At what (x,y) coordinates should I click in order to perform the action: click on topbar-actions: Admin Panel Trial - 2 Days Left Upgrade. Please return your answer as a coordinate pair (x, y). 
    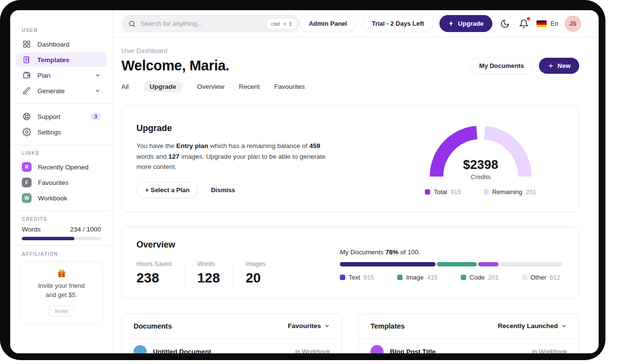
    Looking at the image, I should click on (440, 23).